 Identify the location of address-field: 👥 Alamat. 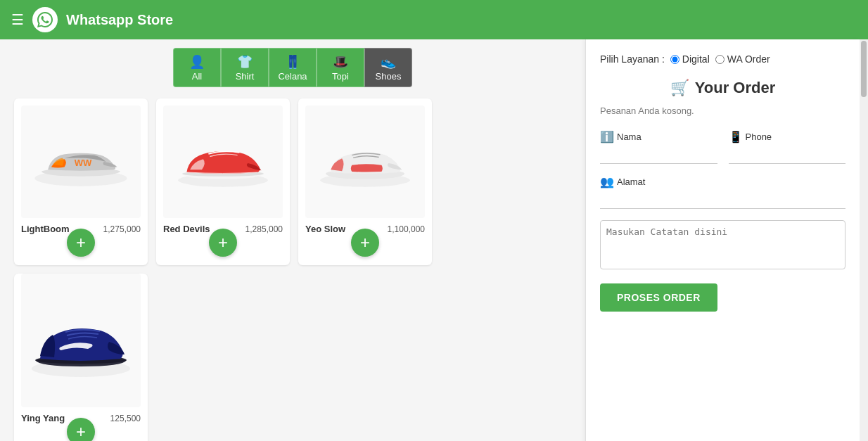
(723, 192).